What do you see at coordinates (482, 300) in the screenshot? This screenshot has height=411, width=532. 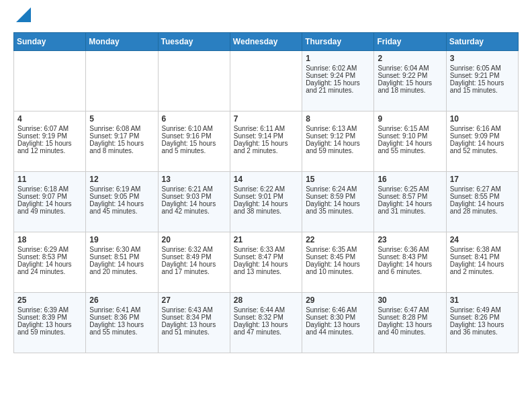 I see `day-number: 31` at bounding box center [482, 300].